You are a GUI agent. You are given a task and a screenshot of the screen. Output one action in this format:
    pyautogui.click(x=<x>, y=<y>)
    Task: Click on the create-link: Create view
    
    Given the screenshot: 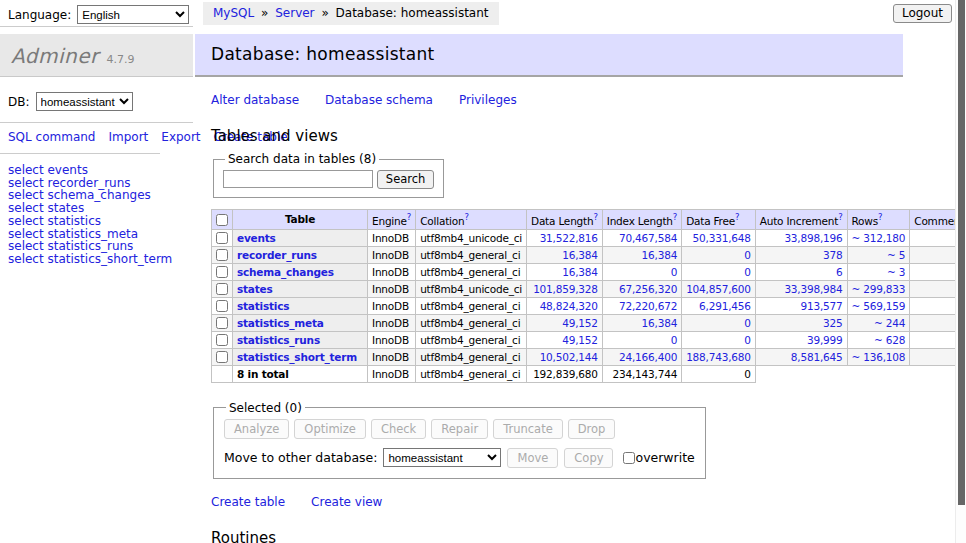 What is the action you would take?
    pyautogui.click(x=346, y=502)
    